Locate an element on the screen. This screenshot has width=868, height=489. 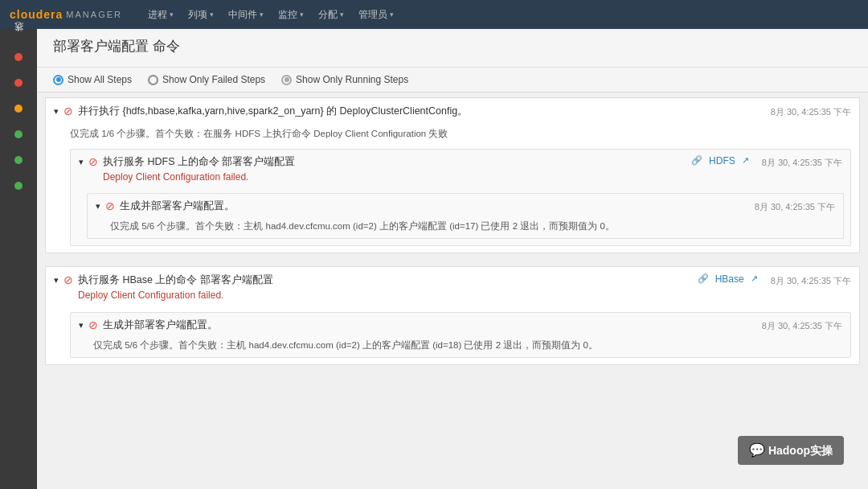
error-icon-1-1-1: ⊘ is located at coordinates (110, 206).